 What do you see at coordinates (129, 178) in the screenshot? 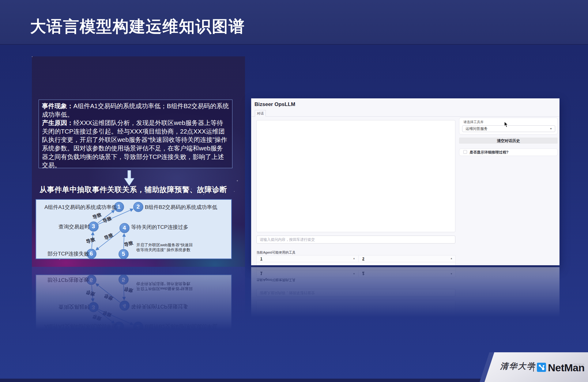
I see `down-arrow-icon` at bounding box center [129, 178].